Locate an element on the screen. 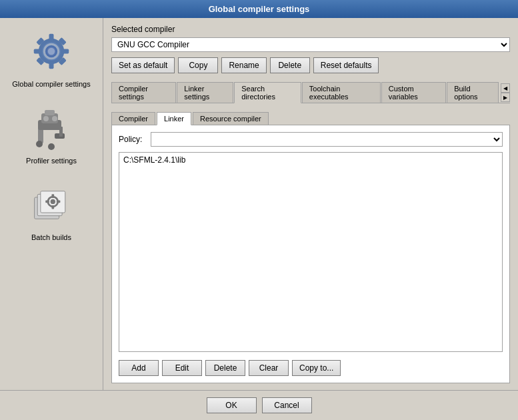  gear-icon is located at coordinates (51, 51).